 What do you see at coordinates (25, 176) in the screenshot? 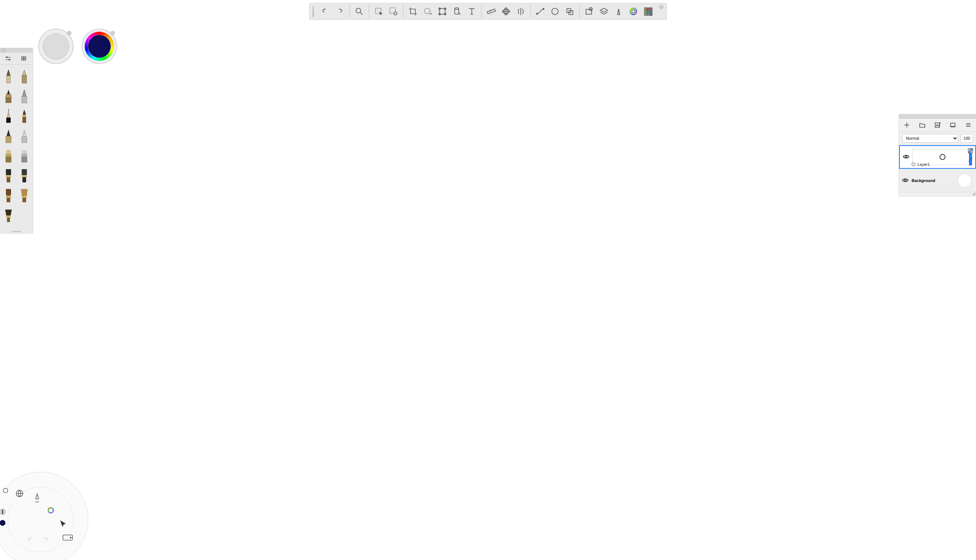
I see `brush-paint-round` at bounding box center [25, 176].